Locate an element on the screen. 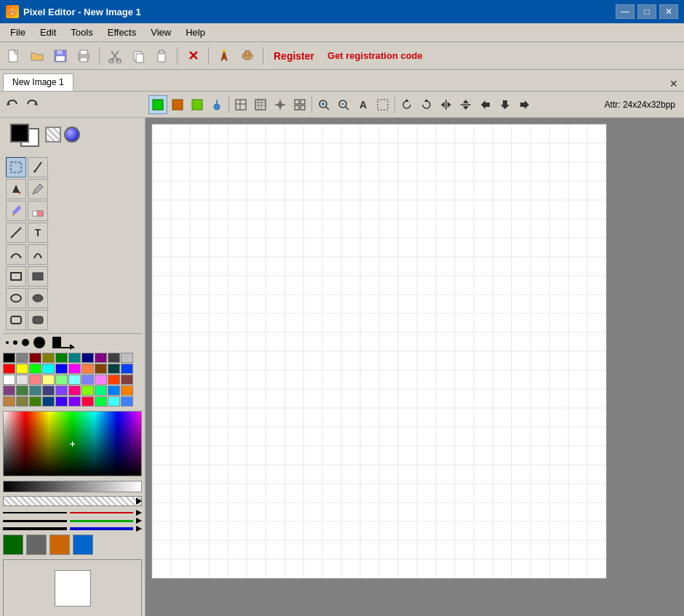 Image resolution: width=684 pixels, height=616 pixels. pattern-gradient is located at coordinates (73, 501).